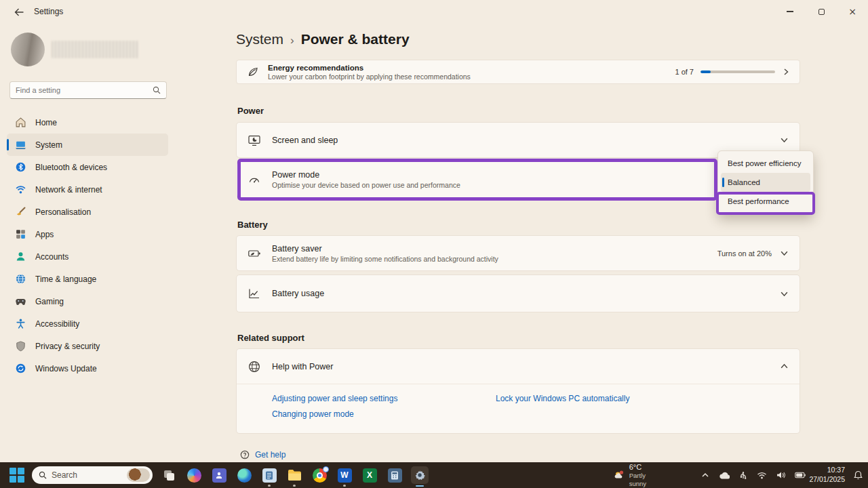  Describe the element at coordinates (28, 49) in the screenshot. I see `user-avatar` at that location.